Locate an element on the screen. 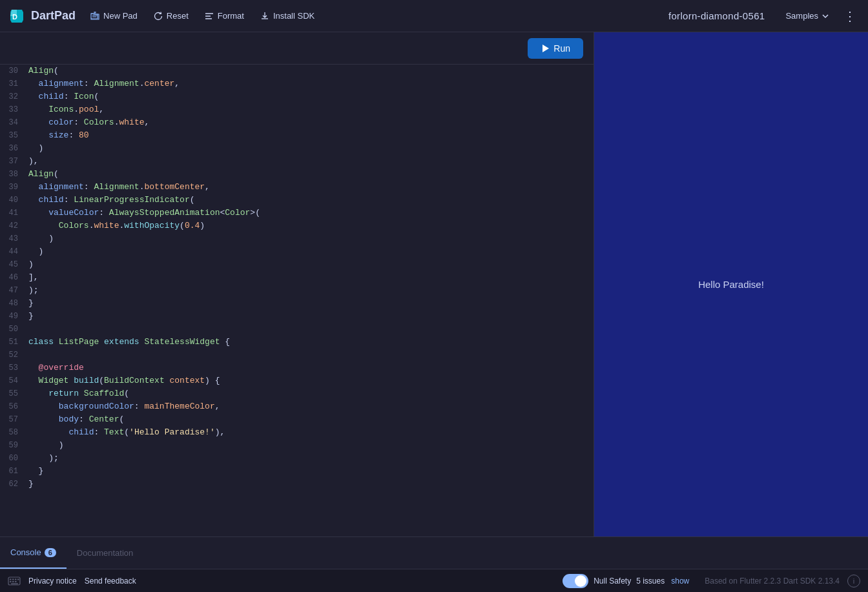 This screenshot has width=868, height=592. code-line: 33 Icons.pool, is located at coordinates (297, 110).